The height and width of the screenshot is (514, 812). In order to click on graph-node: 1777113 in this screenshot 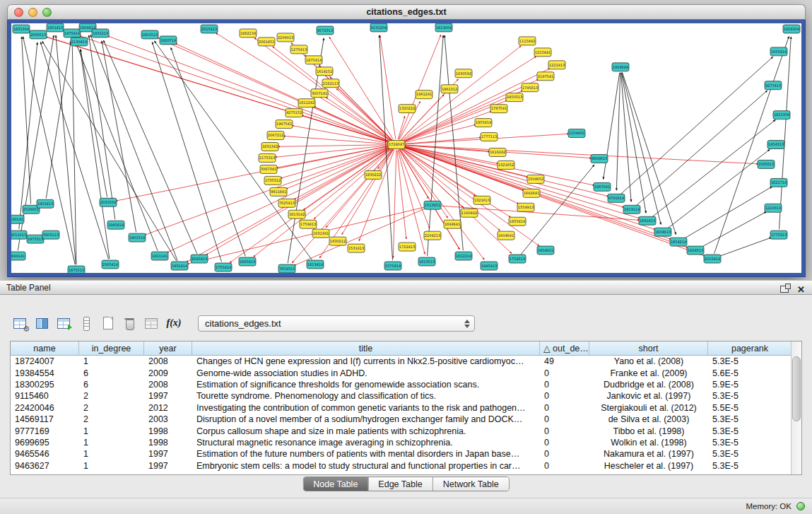, I will do `click(489, 137)`.